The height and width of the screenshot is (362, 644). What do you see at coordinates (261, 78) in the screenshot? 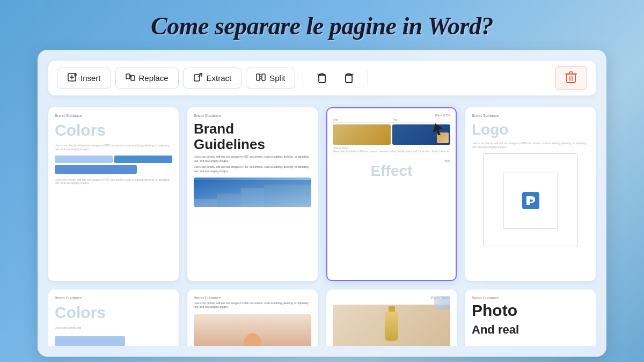
I see `split-icon` at bounding box center [261, 78].